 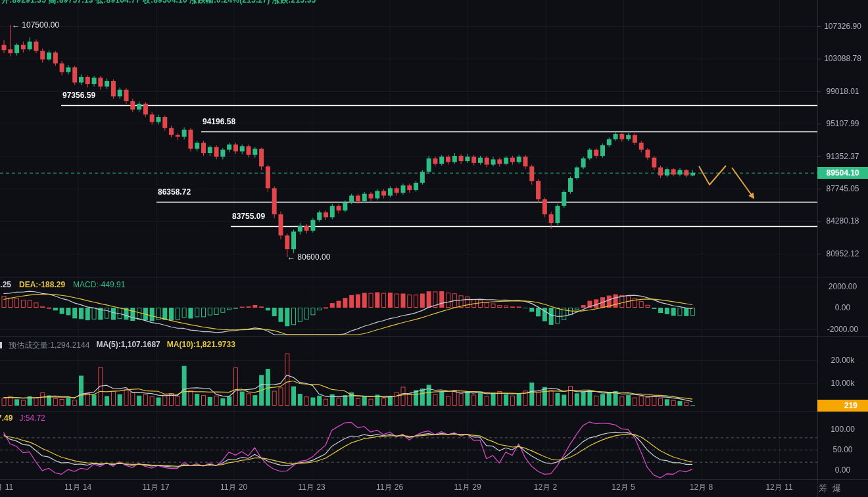 I want to click on price-level-label: 86358.72, so click(x=174, y=192).